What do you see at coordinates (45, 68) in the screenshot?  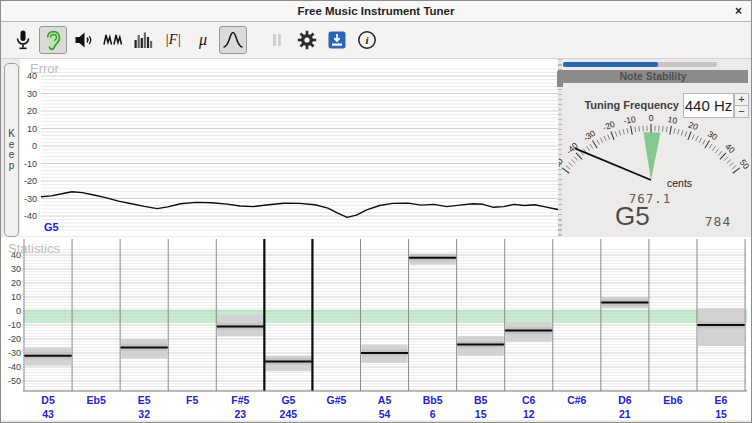 I see `svg-text: Error` at bounding box center [45, 68].